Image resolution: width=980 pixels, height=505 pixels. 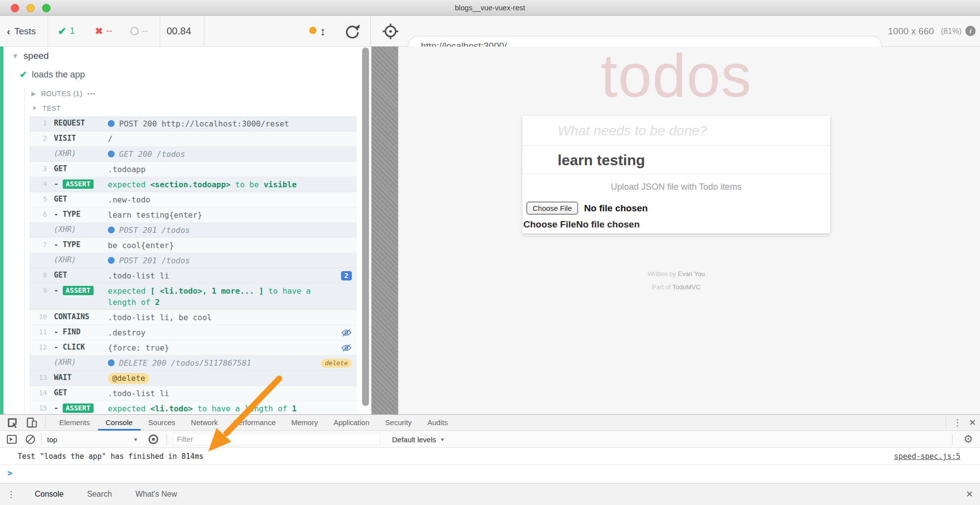 I want to click on selector-playground-icon, so click(x=391, y=31).